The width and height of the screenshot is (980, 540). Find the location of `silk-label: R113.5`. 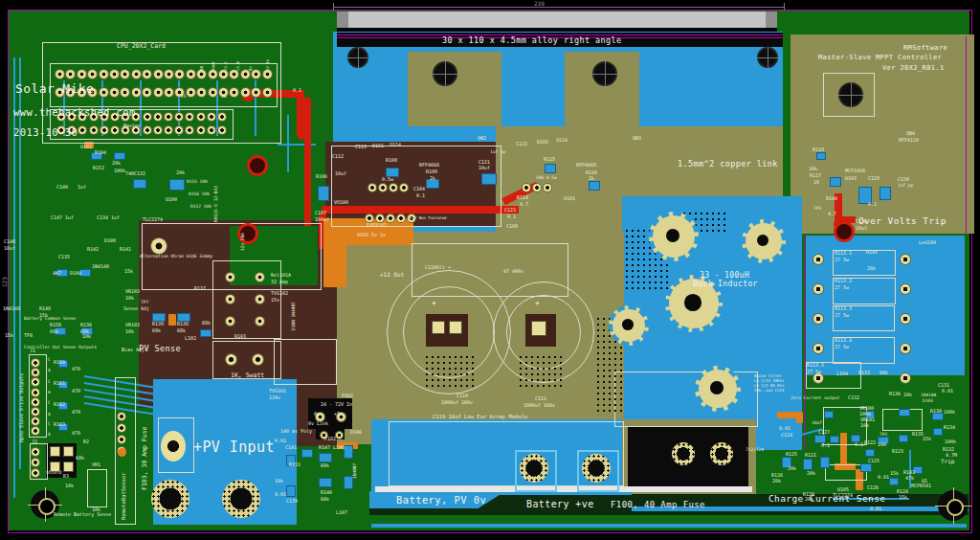

silk-label: R113.5 is located at coordinates (815, 366).